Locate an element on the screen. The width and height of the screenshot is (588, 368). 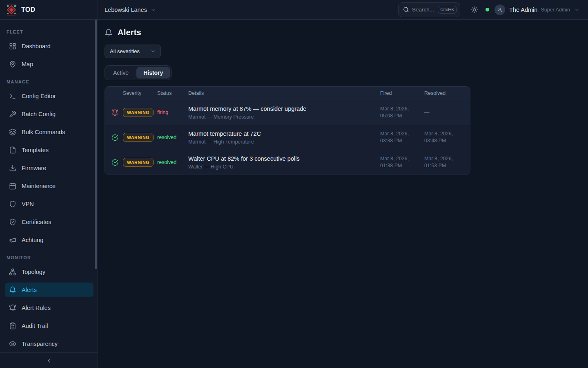
tab-active: Active is located at coordinates (121, 73).